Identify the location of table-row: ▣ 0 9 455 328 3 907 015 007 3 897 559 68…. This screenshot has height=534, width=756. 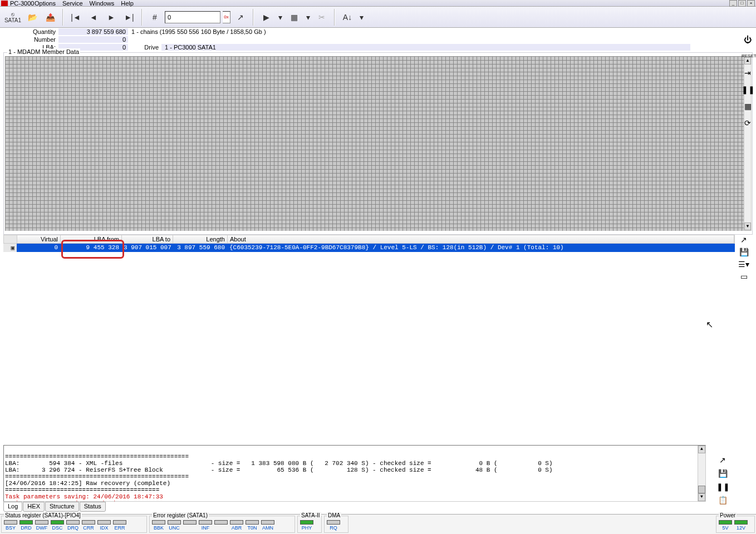
(369, 248).